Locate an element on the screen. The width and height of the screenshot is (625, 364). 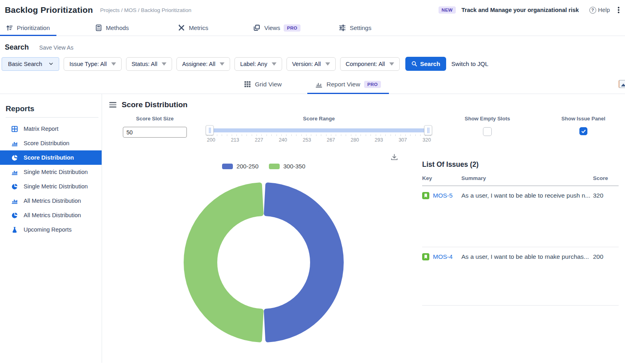
issue-score: 320 is located at coordinates (606, 196).